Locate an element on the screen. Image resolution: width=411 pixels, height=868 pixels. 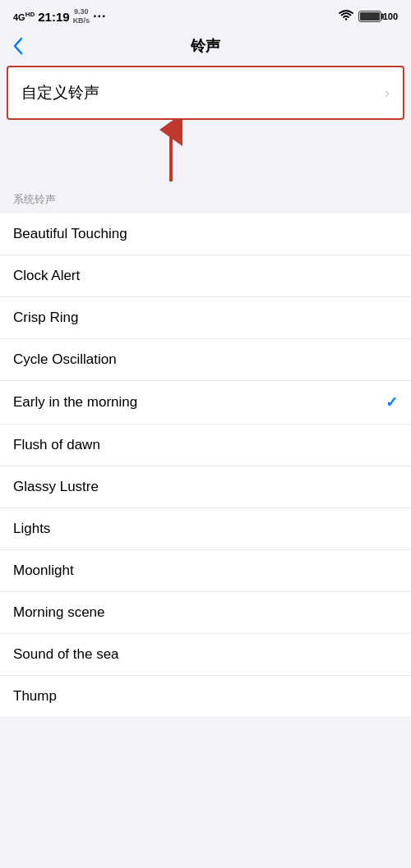
ringtone-item: Sound of the sea is located at coordinates (206, 655).